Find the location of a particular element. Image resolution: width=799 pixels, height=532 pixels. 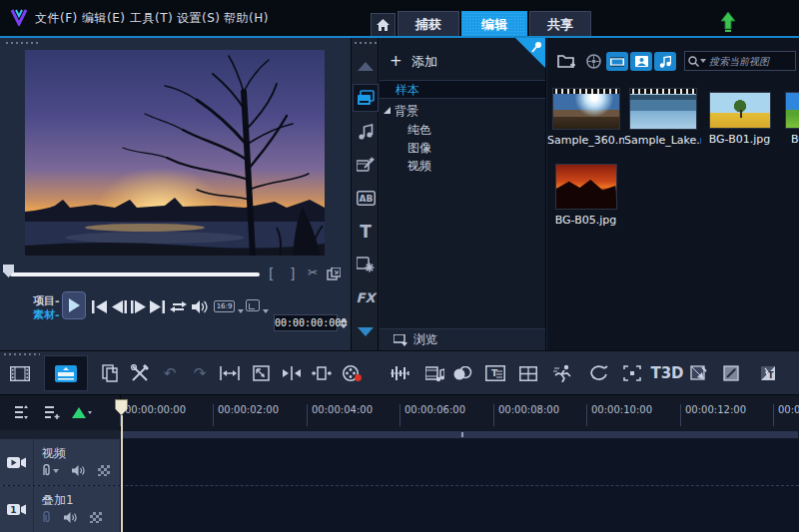

volume-button is located at coordinates (200, 307).